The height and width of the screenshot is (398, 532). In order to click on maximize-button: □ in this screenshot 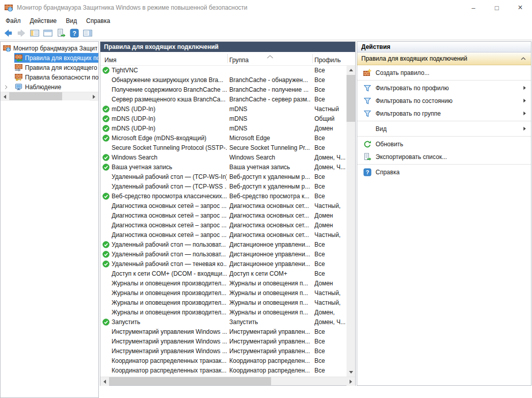, I will do `click(497, 8)`.